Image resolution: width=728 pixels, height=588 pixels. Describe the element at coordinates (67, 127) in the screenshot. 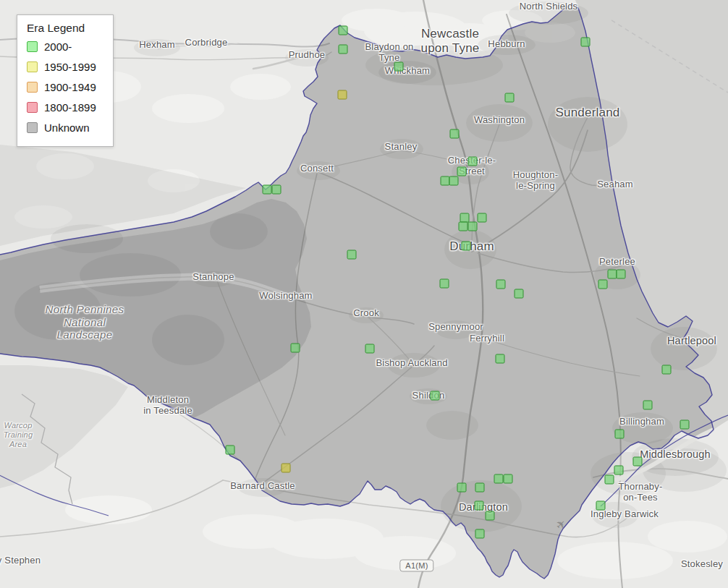

I see `legend-item-label: Unknown` at that location.